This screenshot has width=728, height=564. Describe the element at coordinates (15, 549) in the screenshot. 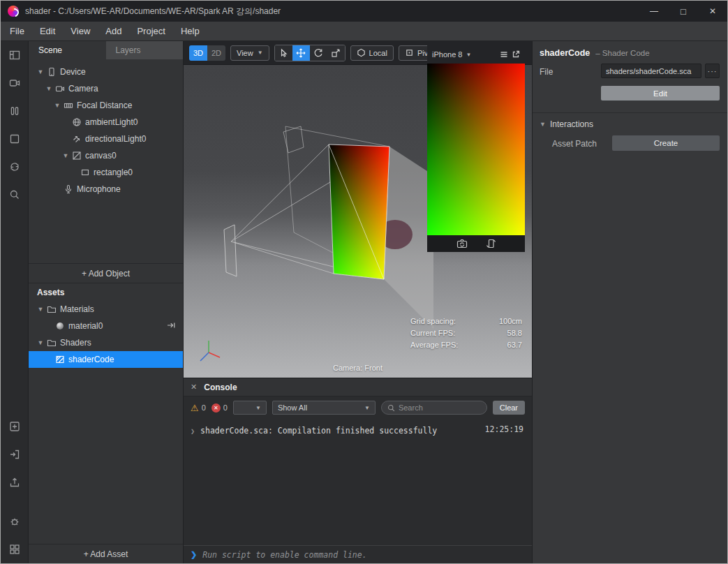

I see `blocks-grid-icon` at that location.